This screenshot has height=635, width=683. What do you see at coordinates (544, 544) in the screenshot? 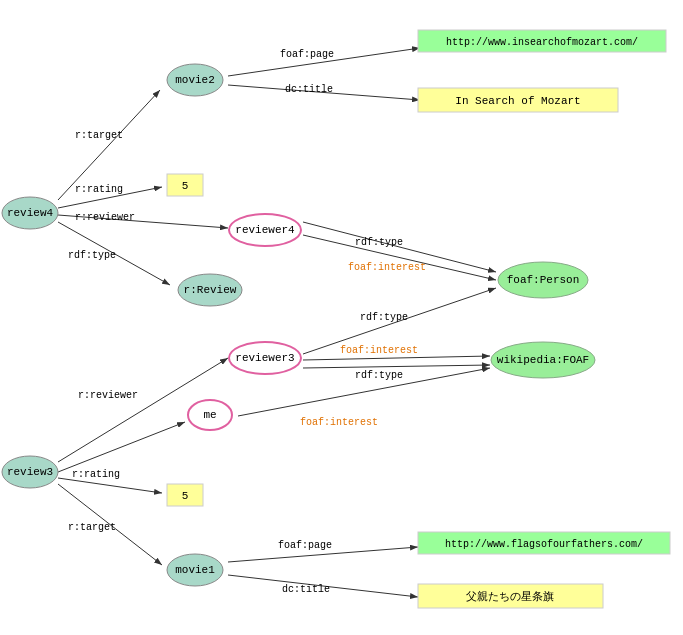
I see `node-label-urlFathers: http://www.flagsofourfathers.com/` at bounding box center [544, 544].